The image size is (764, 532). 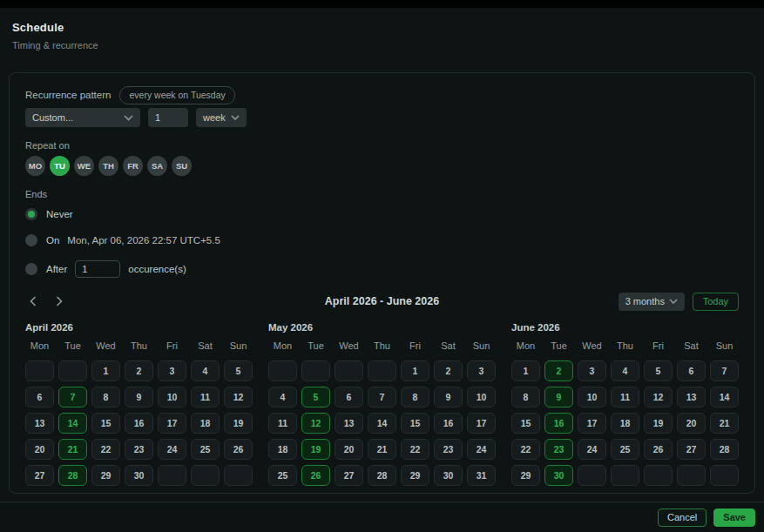 I want to click on prev-month-button, so click(x=33, y=301).